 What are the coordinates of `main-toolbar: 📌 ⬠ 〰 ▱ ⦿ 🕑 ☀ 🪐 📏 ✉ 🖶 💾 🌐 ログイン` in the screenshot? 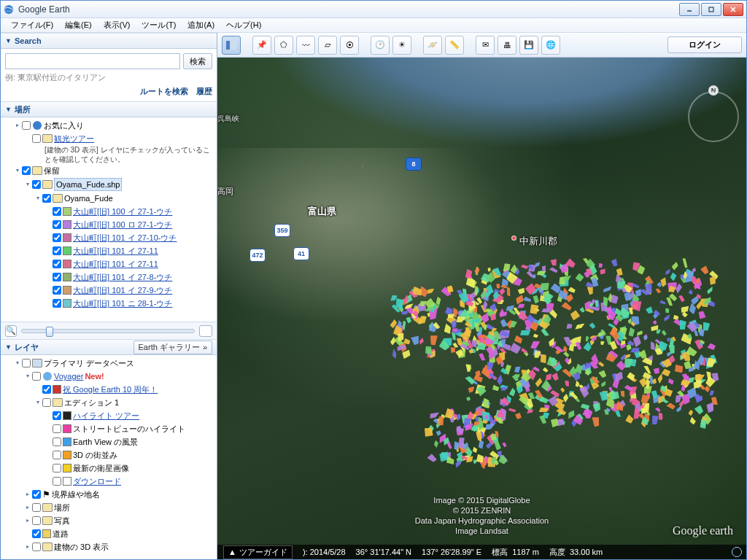 It's located at (481, 45).